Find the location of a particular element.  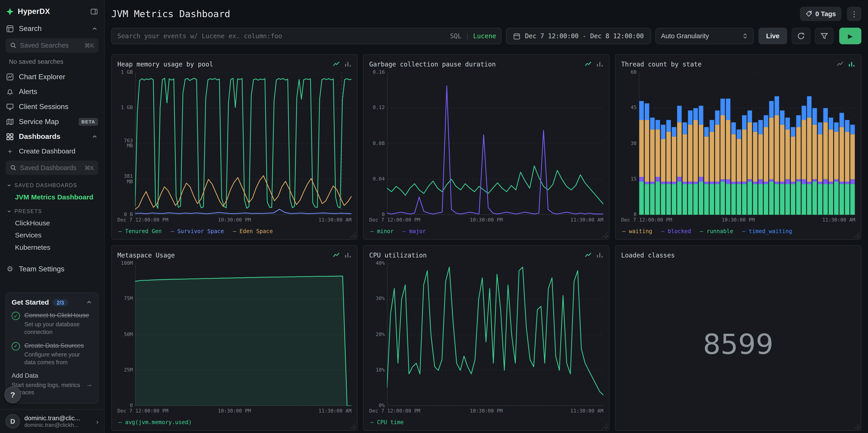

live-button: Live is located at coordinates (773, 36).